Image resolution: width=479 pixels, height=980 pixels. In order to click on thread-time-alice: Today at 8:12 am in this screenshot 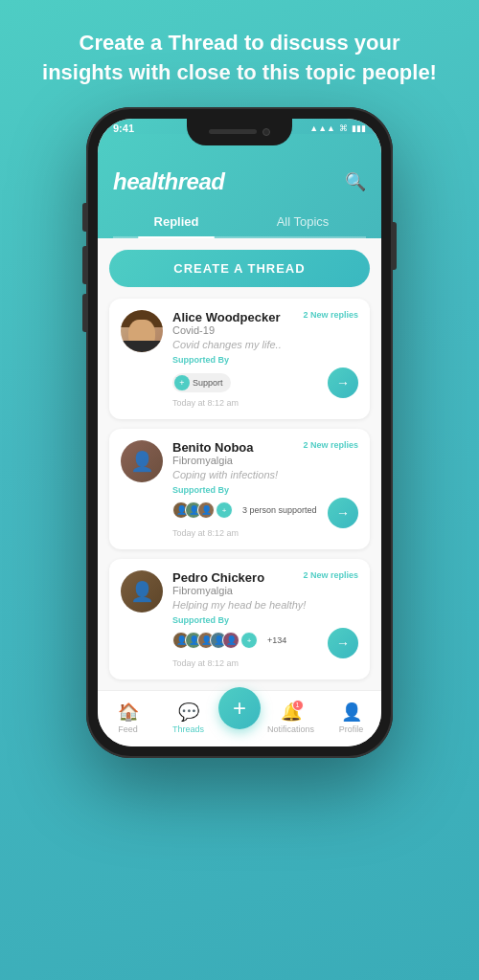, I will do `click(265, 403)`.